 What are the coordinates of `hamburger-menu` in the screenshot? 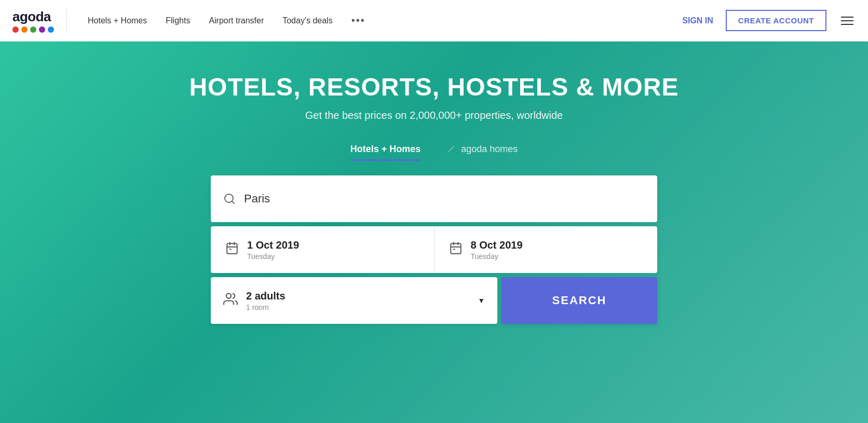 It's located at (847, 21).